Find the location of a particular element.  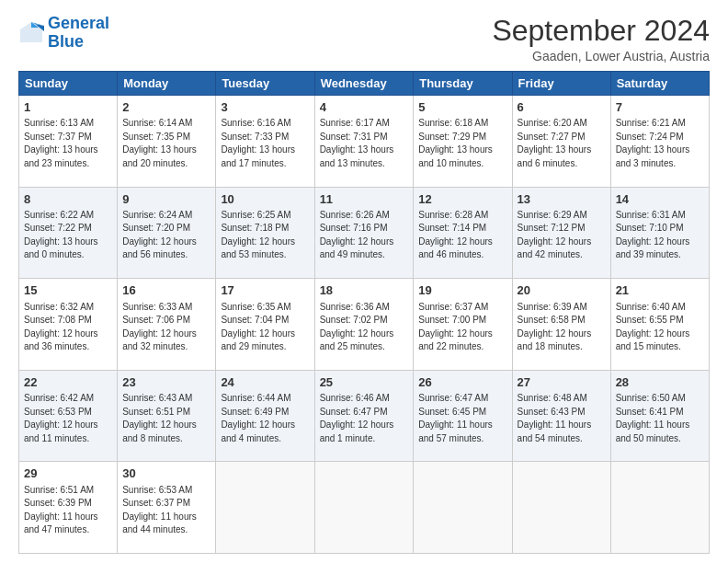

logo-text: General Blue is located at coordinates (79, 33).